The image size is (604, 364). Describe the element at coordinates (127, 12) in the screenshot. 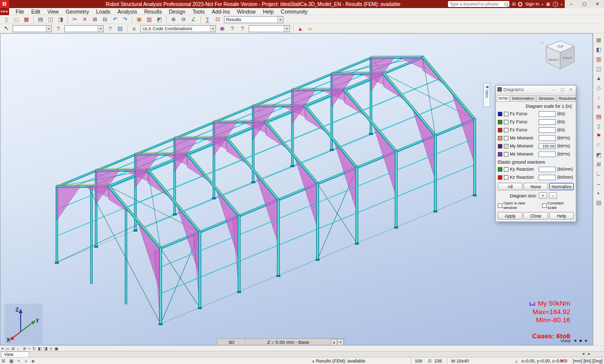

I see `menu-item-analysis: Analysis` at that location.